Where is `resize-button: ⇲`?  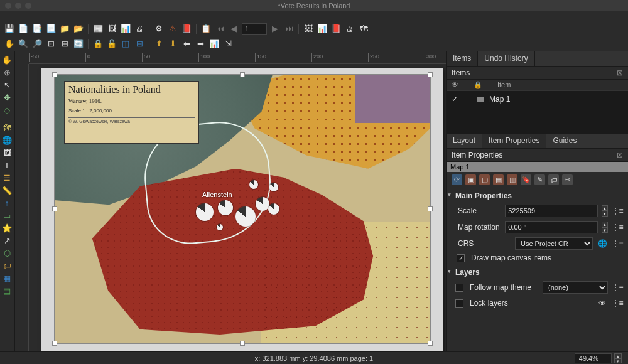
resize-button: ⇲ is located at coordinates (228, 44).